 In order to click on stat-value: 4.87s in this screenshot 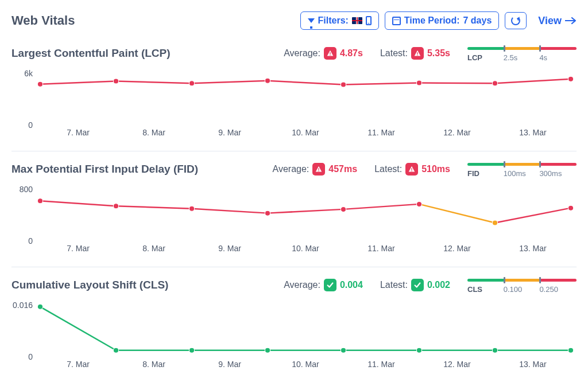, I will do `click(351, 53)`.